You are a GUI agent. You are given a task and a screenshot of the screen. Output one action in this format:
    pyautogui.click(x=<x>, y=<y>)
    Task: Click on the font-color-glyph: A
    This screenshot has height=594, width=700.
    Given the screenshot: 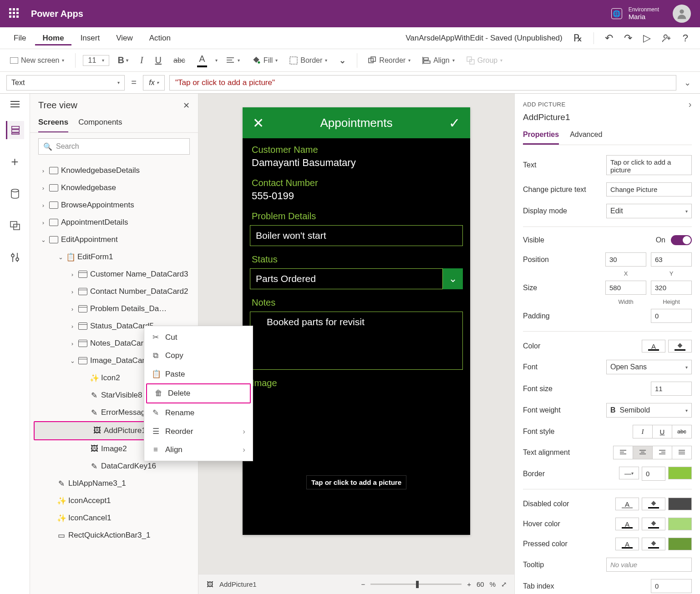 What is the action you would take?
    pyautogui.click(x=654, y=346)
    